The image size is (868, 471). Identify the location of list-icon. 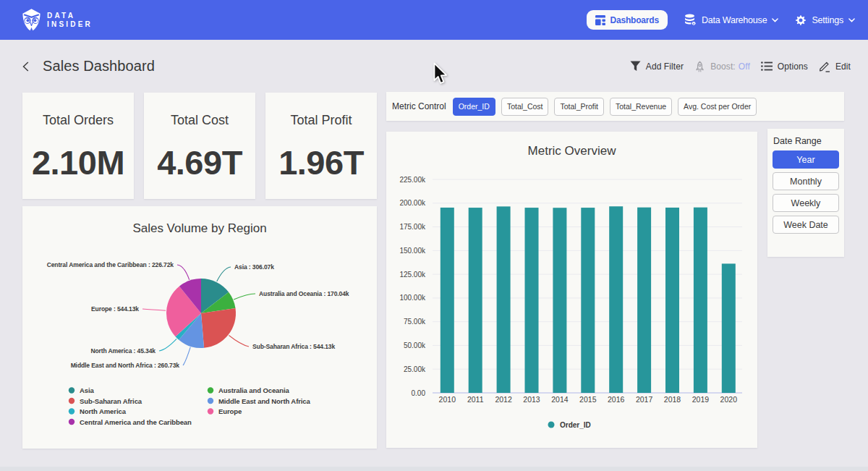
(767, 67).